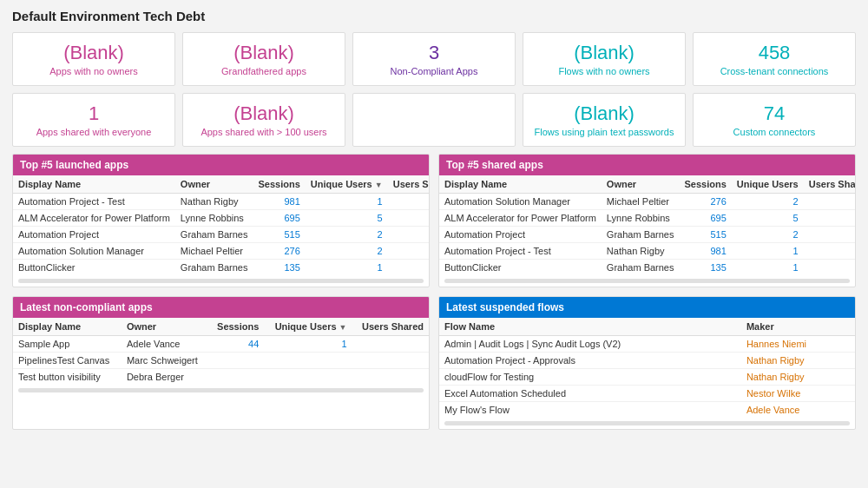 The width and height of the screenshot is (868, 488). What do you see at coordinates (799, 394) in the screenshot?
I see `cell-maker: Nestor Wilke` at bounding box center [799, 394].